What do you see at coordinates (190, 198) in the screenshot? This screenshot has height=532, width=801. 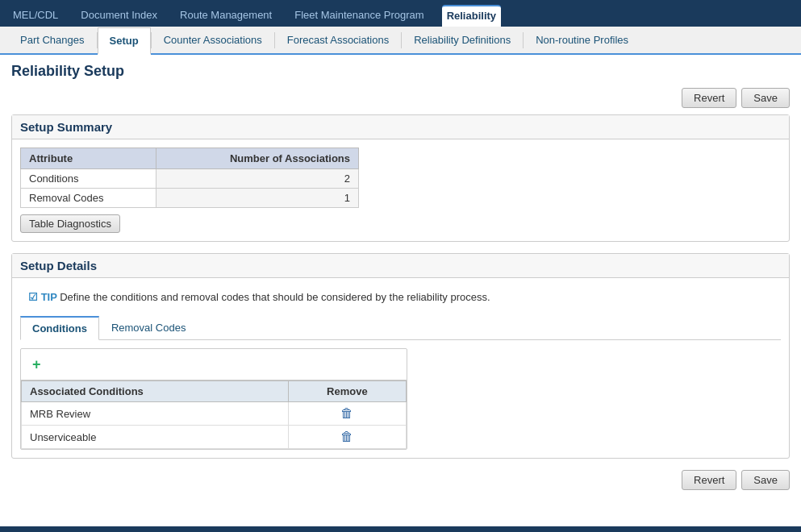 I see `summary-row-removalcodes: Removal Codes 1` at bounding box center [190, 198].